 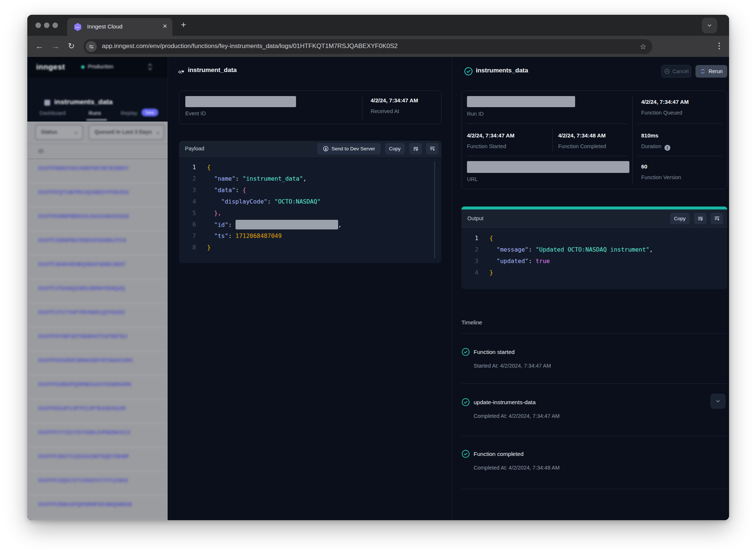 What do you see at coordinates (257, 179) in the screenshot?
I see `code-line: "name": "instrument_data",` at bounding box center [257, 179].